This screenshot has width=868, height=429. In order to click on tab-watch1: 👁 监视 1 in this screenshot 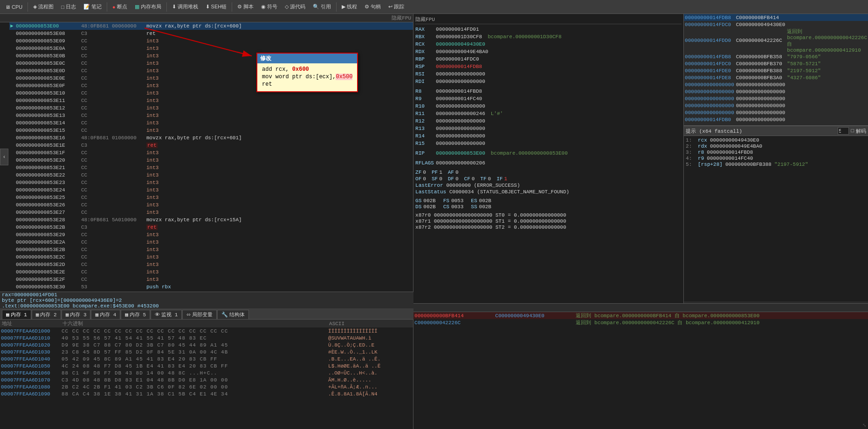, I will do `click(166, 314)`.